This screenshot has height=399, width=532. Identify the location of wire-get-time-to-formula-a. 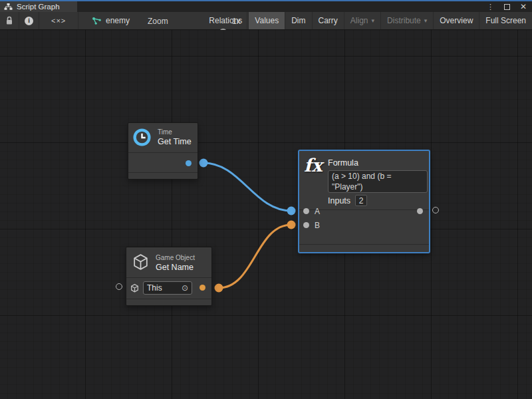
(247, 187).